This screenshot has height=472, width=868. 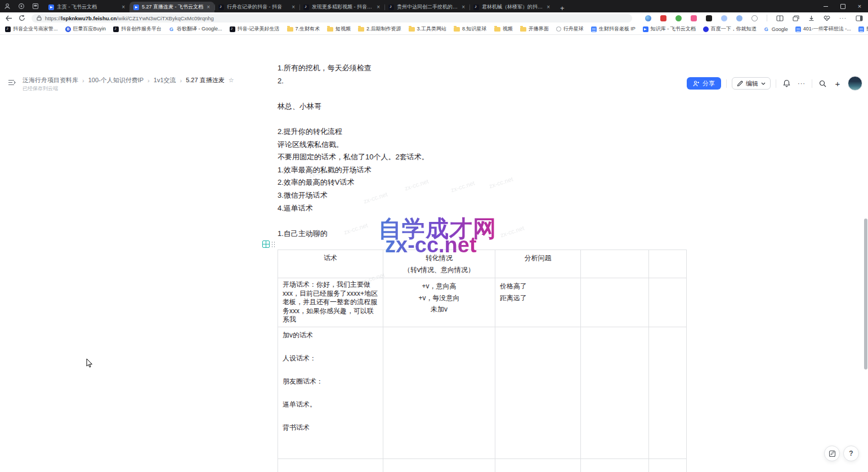 What do you see at coordinates (482, 81) in the screenshot?
I see `doc-paragraph: 2.` at bounding box center [482, 81].